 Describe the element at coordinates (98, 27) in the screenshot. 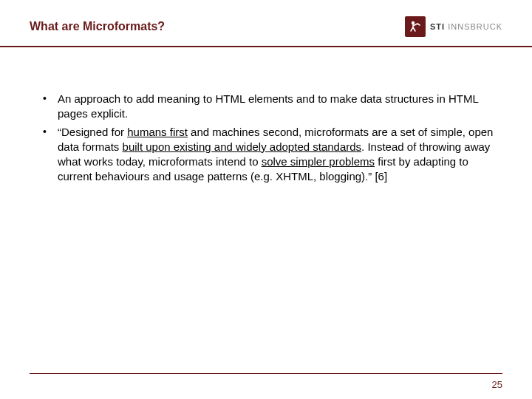

I see `slide-title: What are Microformats?` at that location.